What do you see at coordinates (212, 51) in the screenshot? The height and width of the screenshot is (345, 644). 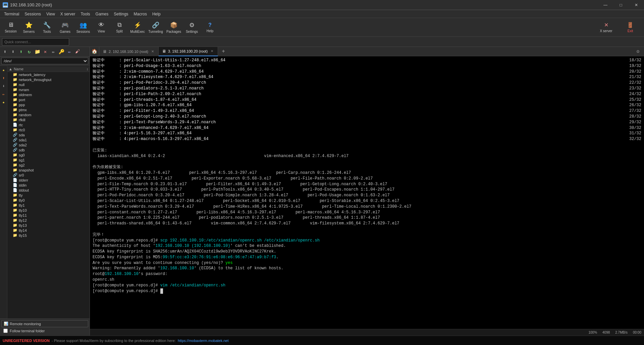 I see `tab-2-close: ✕` at bounding box center [212, 51].